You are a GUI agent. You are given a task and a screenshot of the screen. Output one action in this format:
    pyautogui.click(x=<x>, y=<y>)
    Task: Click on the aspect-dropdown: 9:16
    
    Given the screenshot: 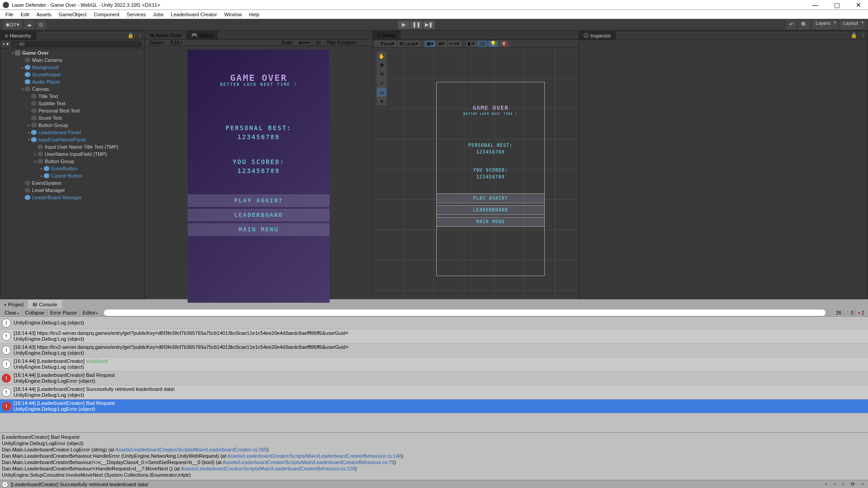 What is the action you would take?
    pyautogui.click(x=176, y=42)
    